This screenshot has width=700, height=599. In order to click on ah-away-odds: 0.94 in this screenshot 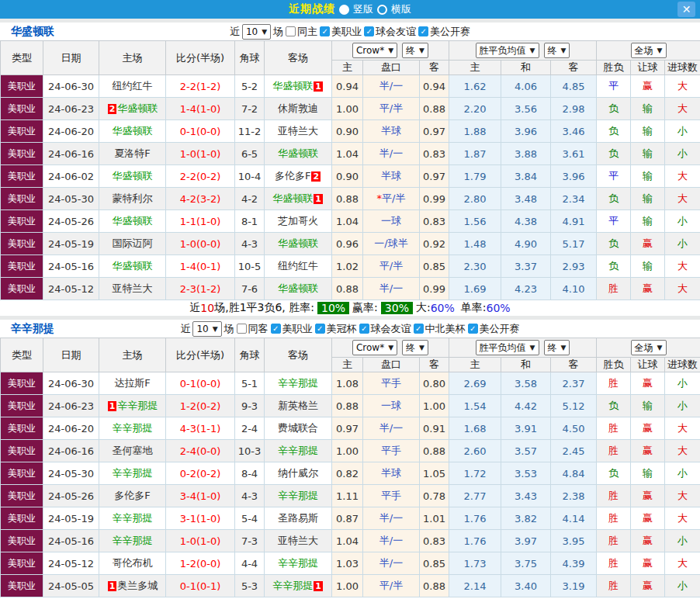, I will do `click(435, 87)`.